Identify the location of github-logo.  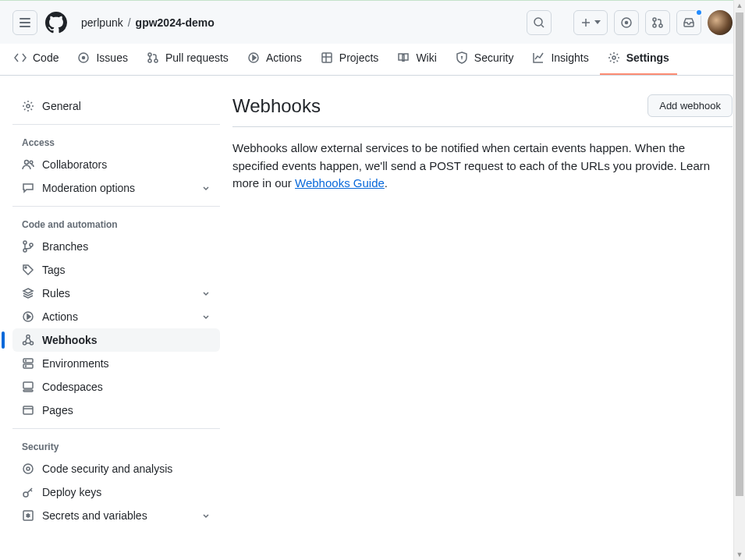
(56, 23).